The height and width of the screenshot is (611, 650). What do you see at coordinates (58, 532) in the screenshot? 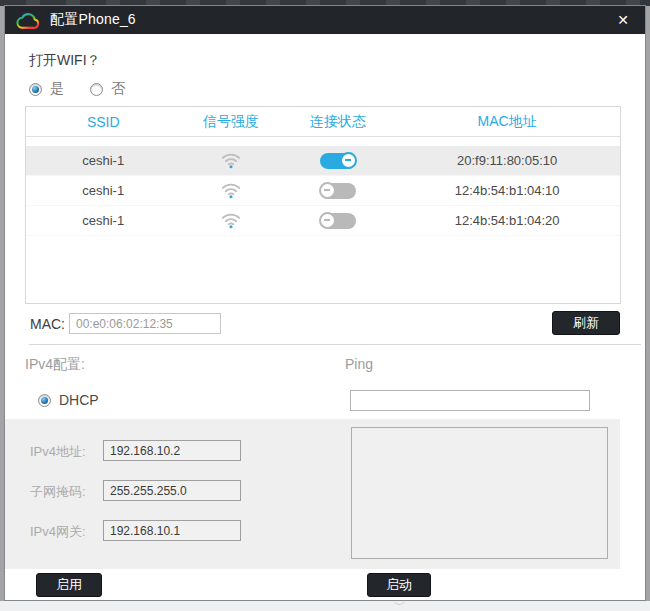
I see `ipv4-gateway-label: IPv4网关:` at bounding box center [58, 532].